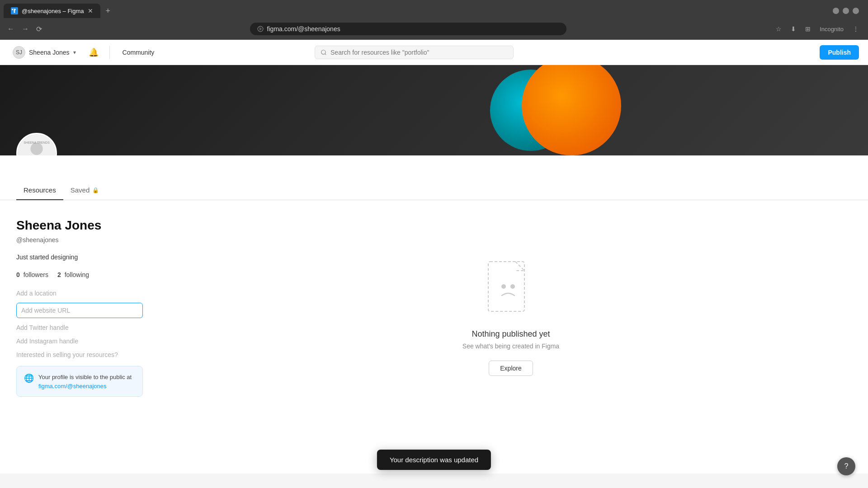  I want to click on profile-avatar: SHEENA TRENDS, so click(37, 144).